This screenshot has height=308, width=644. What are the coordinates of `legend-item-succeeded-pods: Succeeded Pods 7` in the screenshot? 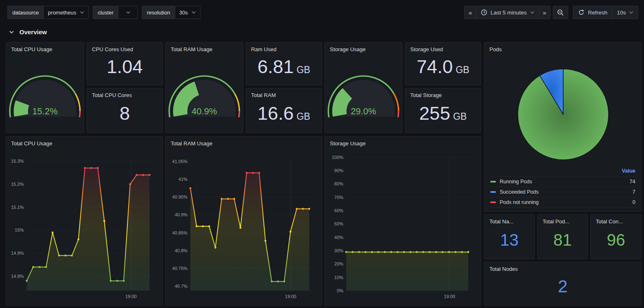 It's located at (563, 192).